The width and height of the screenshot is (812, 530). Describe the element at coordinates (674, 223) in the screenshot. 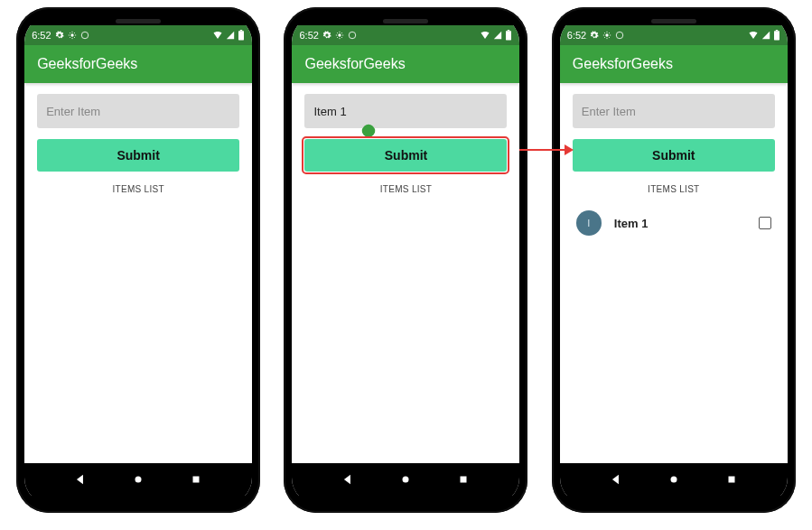

I see `list-item: I Item 1` at that location.